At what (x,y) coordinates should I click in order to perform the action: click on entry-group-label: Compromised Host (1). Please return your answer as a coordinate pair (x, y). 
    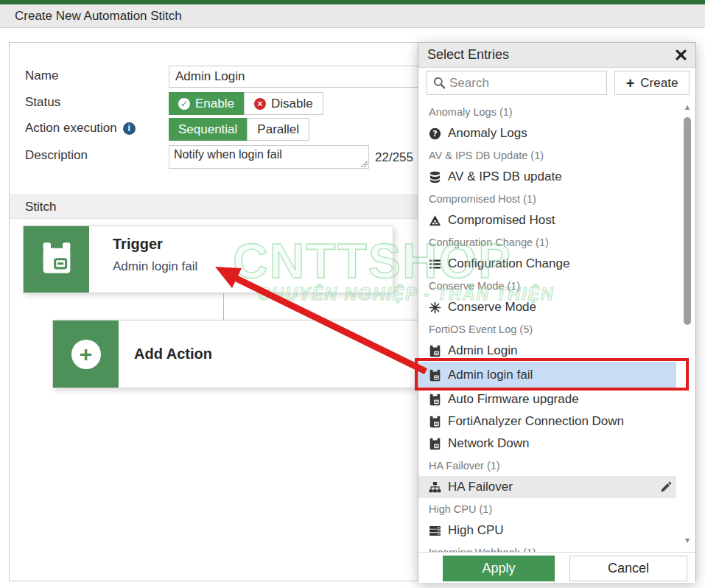
    Looking at the image, I should click on (547, 199).